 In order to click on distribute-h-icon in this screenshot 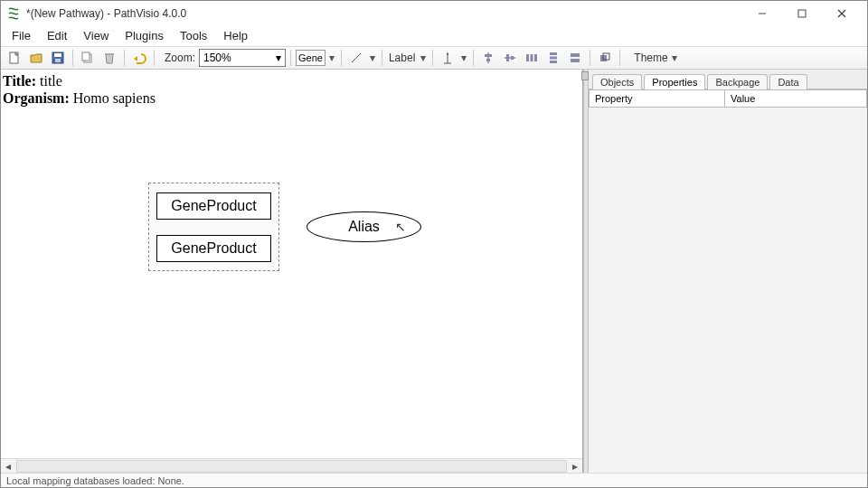, I will do `click(532, 58)`.